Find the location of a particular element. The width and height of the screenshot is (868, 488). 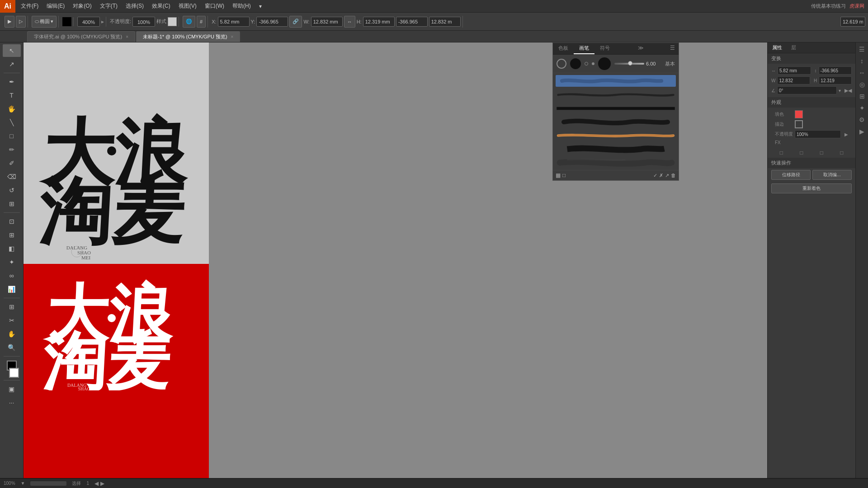

icon-col-btn-1: ☰ is located at coordinates (862, 49).